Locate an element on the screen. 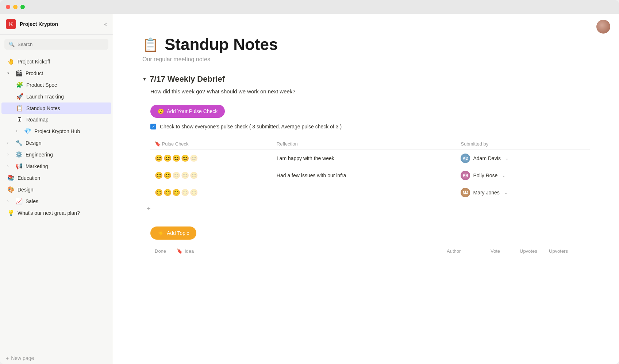 Image resolution: width=619 pixels, height=364 pixels. minimize-button is located at coordinates (15, 7).